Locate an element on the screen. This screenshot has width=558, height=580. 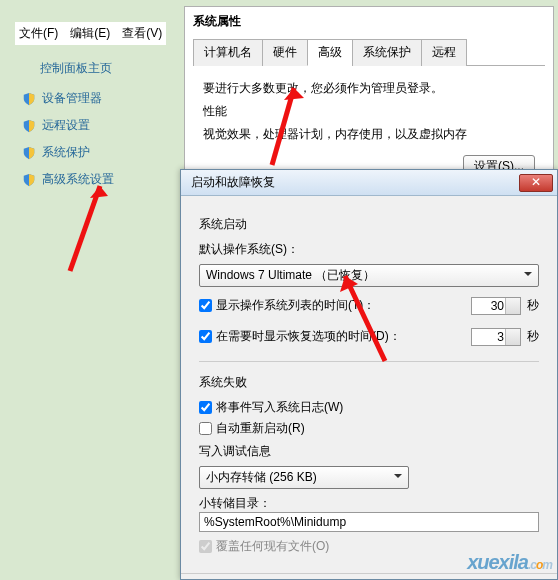
dump-label: 写入调试信息 is located at coordinates (369, 452).